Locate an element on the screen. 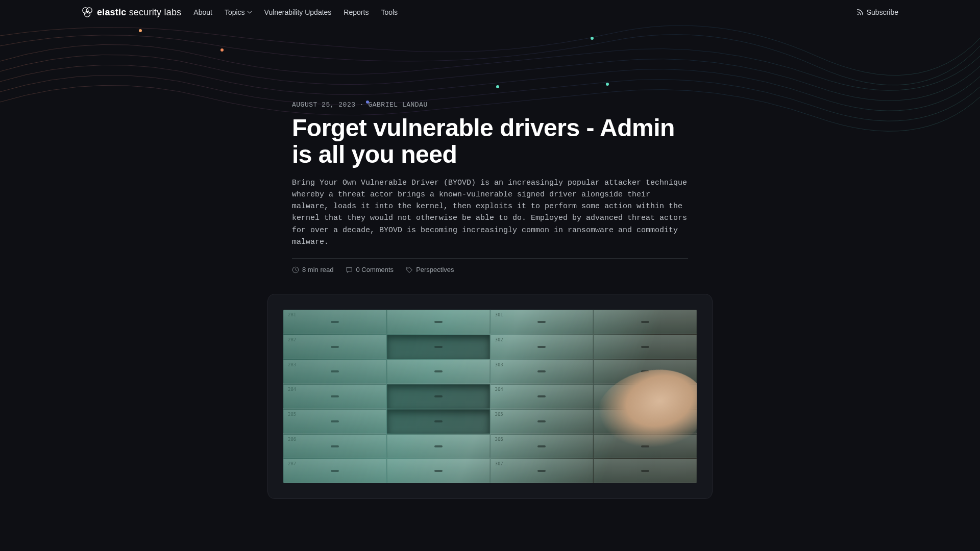 The width and height of the screenshot is (980, 551). nav-reports: Reports is located at coordinates (356, 12).